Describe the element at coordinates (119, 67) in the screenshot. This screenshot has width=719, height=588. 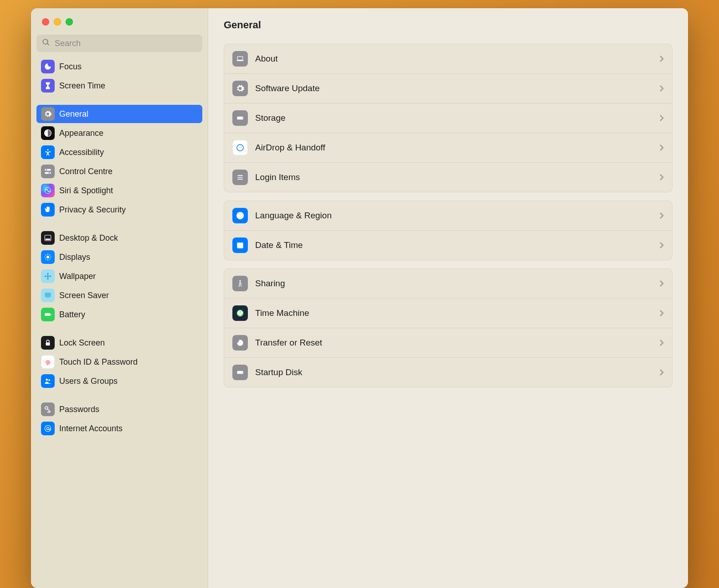
I see `sidebar-item-focus: Focus` at that location.